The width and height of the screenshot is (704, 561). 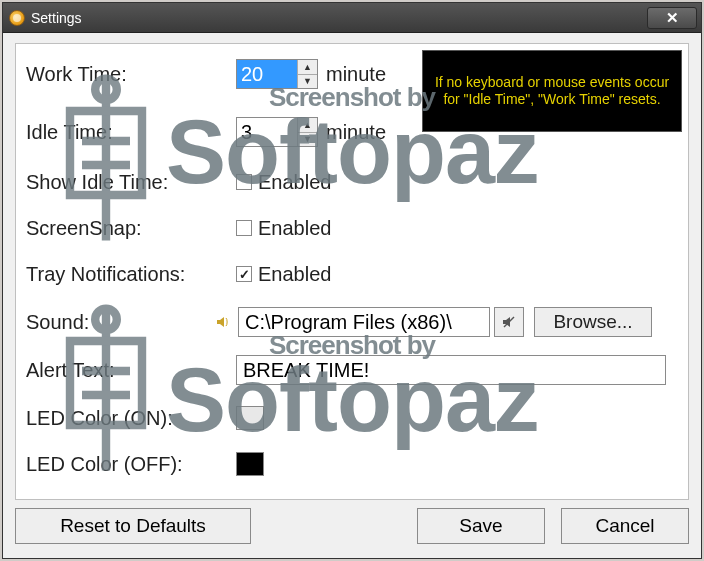 I want to click on screensnap-checkbox, so click(x=244, y=228).